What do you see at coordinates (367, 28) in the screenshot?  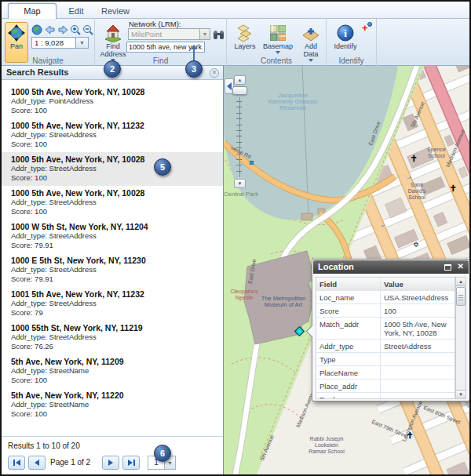 I see `identify-pointer-icon: +` at bounding box center [367, 28].